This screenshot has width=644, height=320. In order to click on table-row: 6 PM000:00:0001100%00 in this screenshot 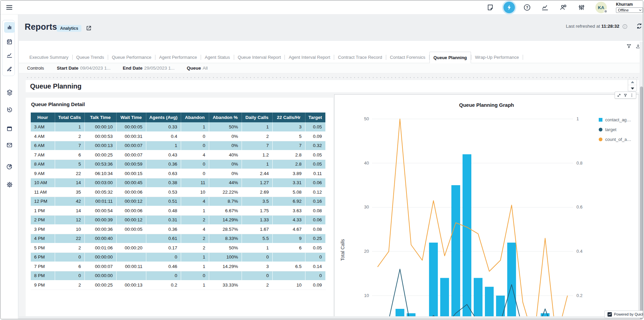, I will do `click(178, 257)`.